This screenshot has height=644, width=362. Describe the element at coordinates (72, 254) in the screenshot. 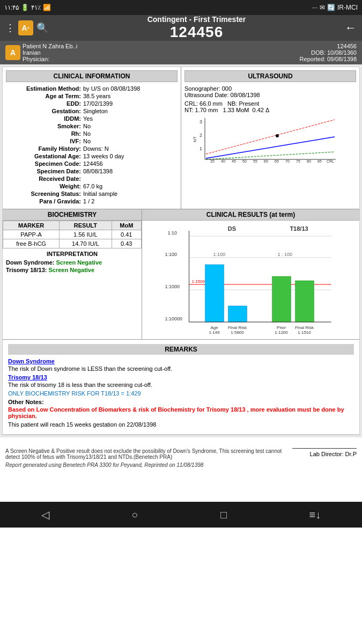

I see `interpretation-title: INTERPRETATION` at that location.